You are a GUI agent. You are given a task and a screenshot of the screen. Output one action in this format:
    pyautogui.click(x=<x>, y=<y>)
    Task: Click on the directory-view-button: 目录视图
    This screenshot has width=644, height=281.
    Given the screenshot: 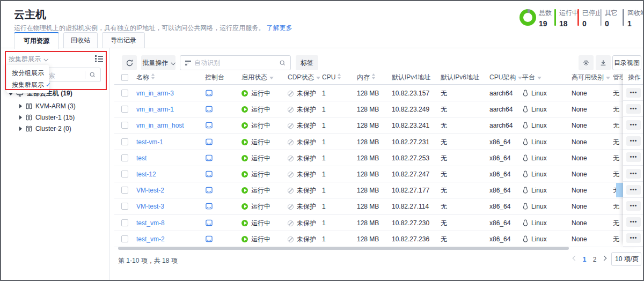 What is the action you would take?
    pyautogui.click(x=627, y=63)
    